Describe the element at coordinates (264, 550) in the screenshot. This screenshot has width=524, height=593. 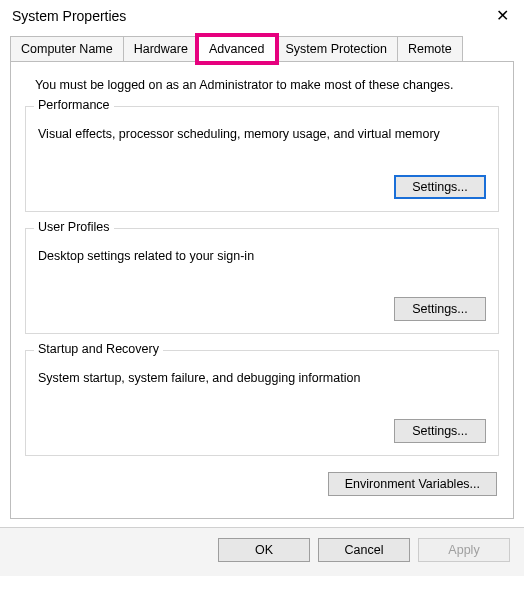
I see `ok-button: OK` at that location.